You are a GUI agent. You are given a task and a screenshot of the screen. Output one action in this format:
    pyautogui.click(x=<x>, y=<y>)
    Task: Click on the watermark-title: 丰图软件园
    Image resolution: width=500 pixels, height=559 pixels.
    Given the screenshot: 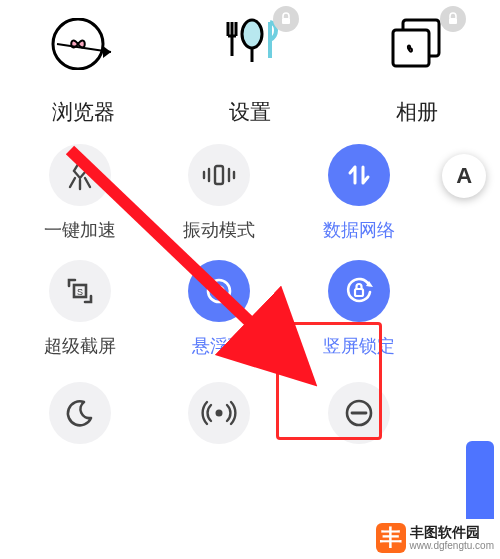 What is the action you would take?
    pyautogui.click(x=452, y=532)
    